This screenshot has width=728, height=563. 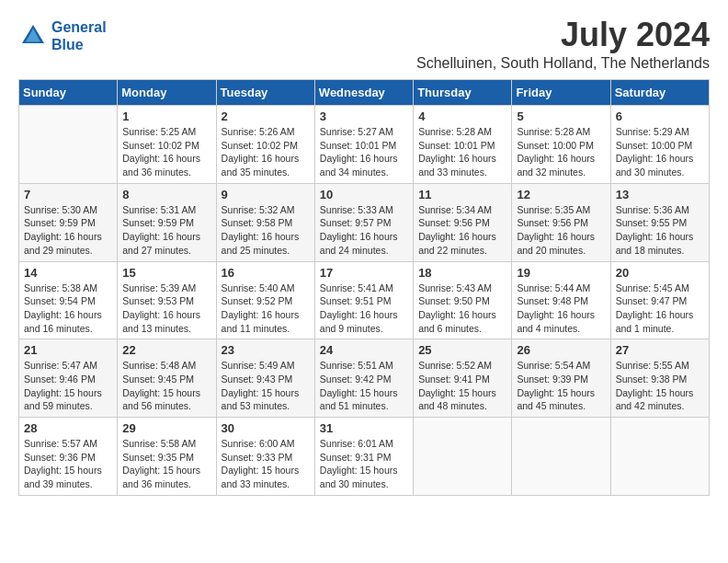 I want to click on day-number: 1, so click(x=166, y=116).